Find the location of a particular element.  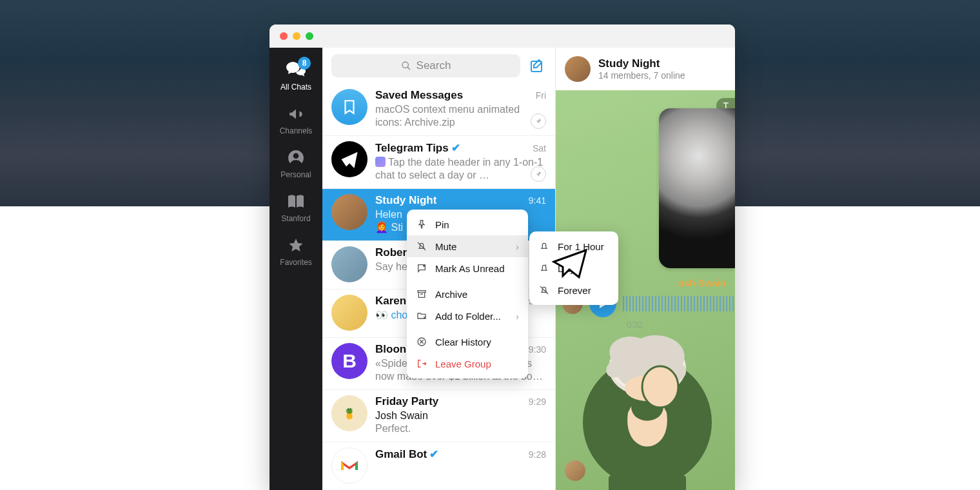

chat-title: Friday Party is located at coordinates (407, 402).